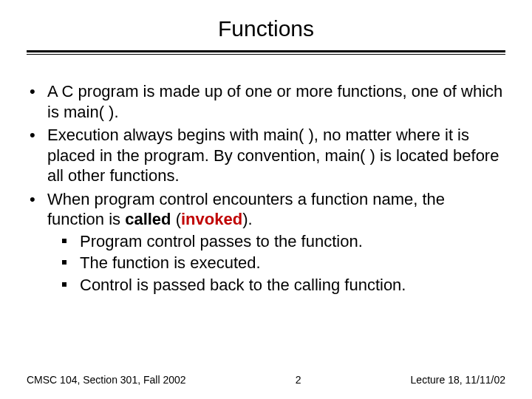  Describe the element at coordinates (275, 102) in the screenshot. I see `bullet-text: A C program is made up of one or more fu…` at that location.